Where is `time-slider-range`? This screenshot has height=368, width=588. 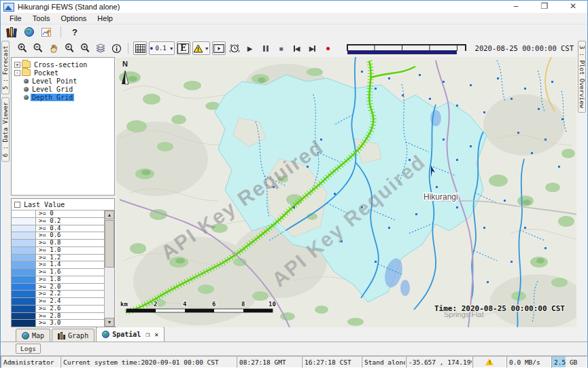
time-slider-range is located at coordinates (402, 52).